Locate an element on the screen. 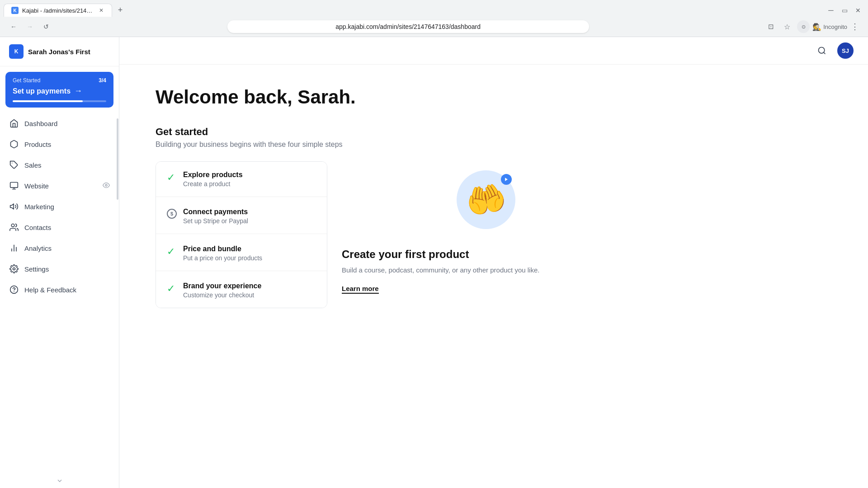 This screenshot has width=868, height=488. profile-icon: ⊙ is located at coordinates (803, 27).